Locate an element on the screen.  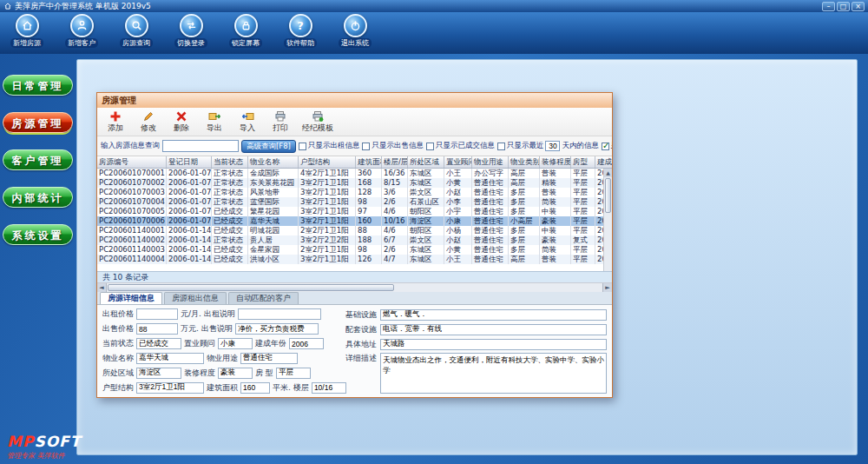
horizontal-scrollbar: ◄ ► is located at coordinates (354, 287).